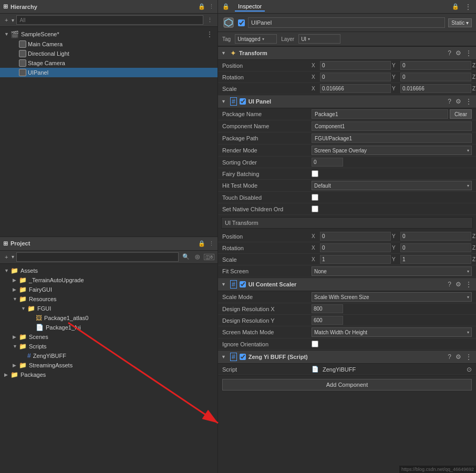  What do you see at coordinates (198, 256) in the screenshot?
I see `project-filter-btn: ◎` at bounding box center [198, 256].